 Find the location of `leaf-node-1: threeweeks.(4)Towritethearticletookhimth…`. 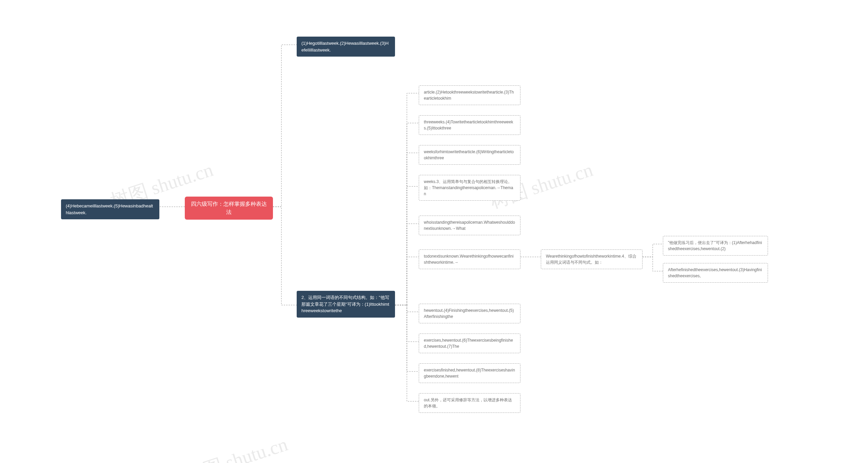

leaf-node-1: threeweeks.(4)Towritethearticletookhimth… is located at coordinates (470, 125).